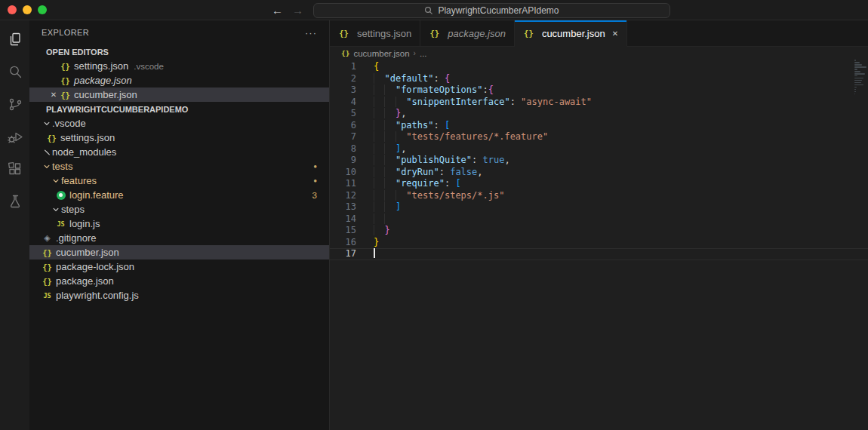  Describe the element at coordinates (349, 243) in the screenshot. I see `line-number: 16` at that location.